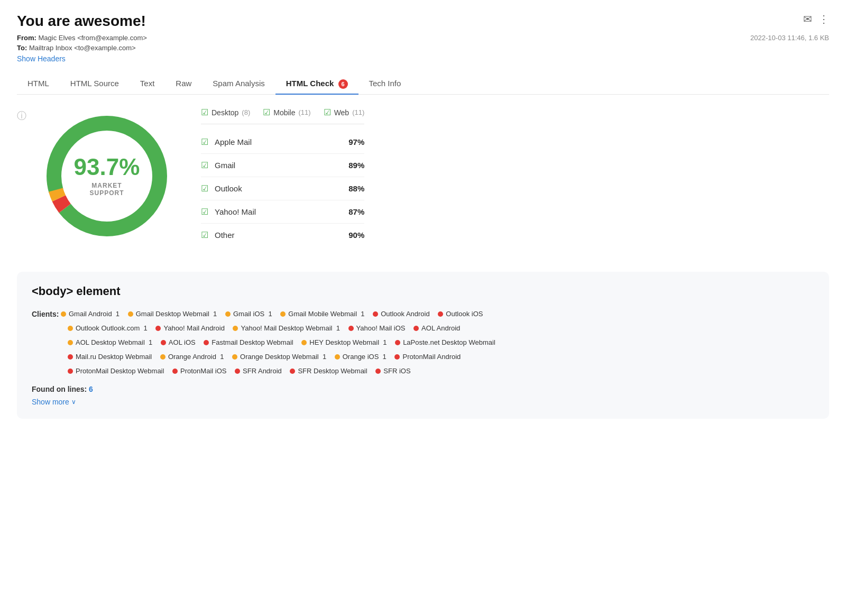 The image size is (846, 616). What do you see at coordinates (95, 84) in the screenshot?
I see `tab-html-source: HTML Source` at bounding box center [95, 84].